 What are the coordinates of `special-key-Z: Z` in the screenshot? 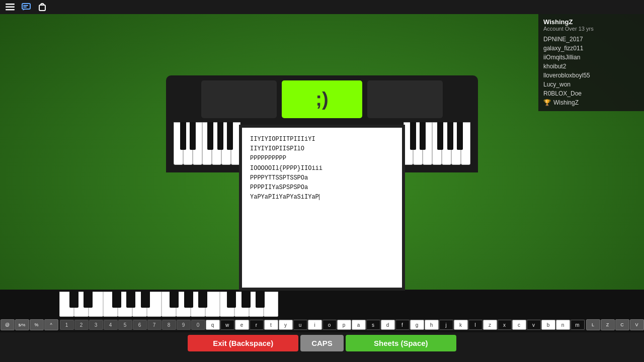 It's located at (608, 325).